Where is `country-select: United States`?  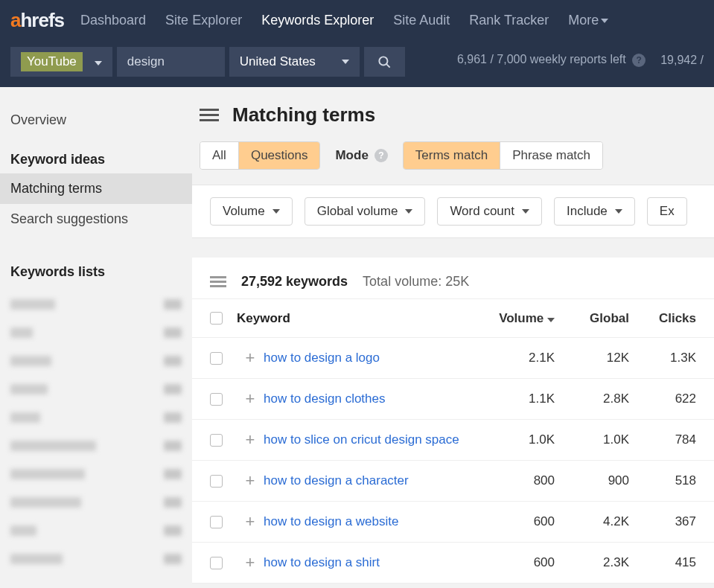 country-select: United States is located at coordinates (295, 62).